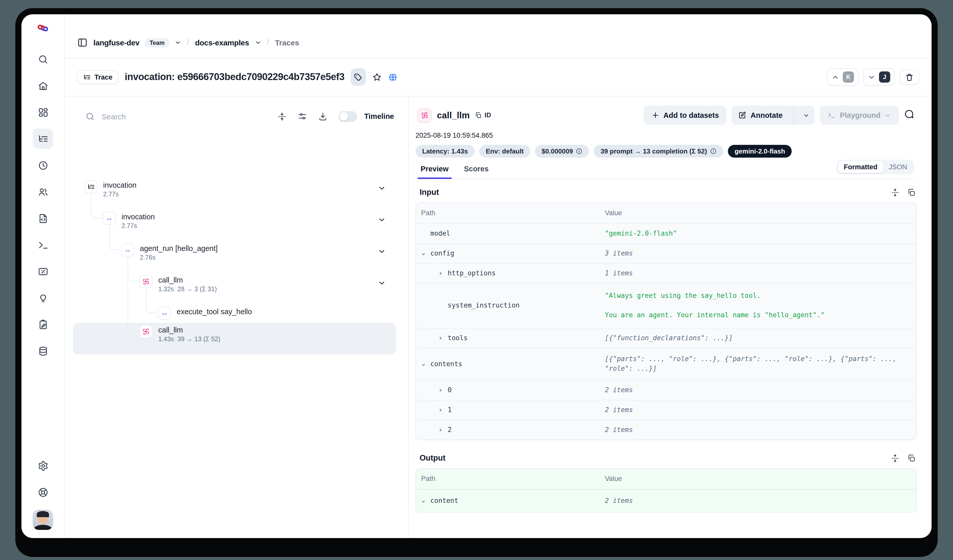 This screenshot has height=560, width=953. I want to click on node-metrics: 2.76s, so click(179, 258).